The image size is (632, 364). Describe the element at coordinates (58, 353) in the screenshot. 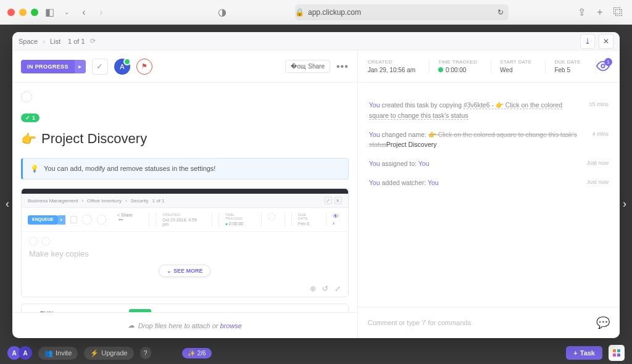

I see `invite-button: 👥Invite` at that location.